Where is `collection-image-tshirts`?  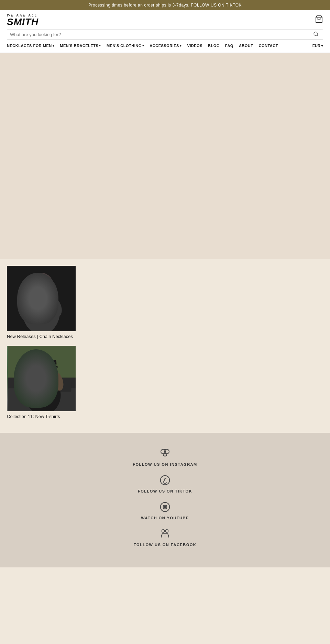
collection-image-tshirts is located at coordinates (41, 379).